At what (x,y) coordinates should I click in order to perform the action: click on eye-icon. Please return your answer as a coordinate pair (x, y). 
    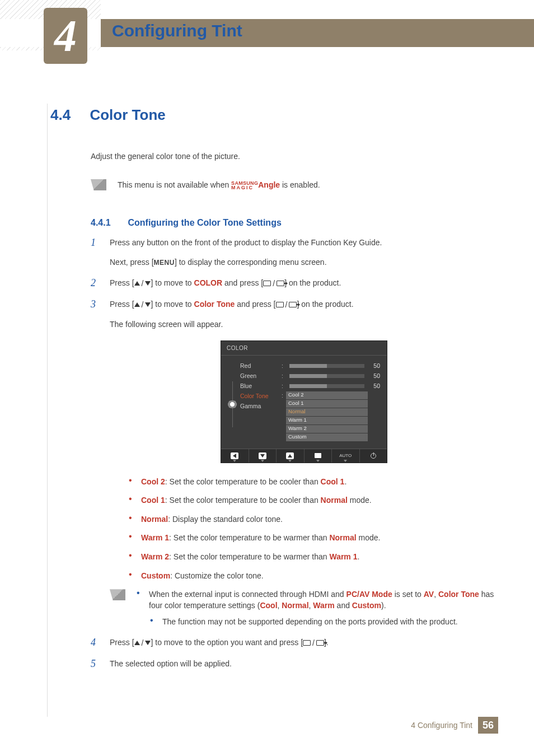
    Looking at the image, I should click on (232, 404).